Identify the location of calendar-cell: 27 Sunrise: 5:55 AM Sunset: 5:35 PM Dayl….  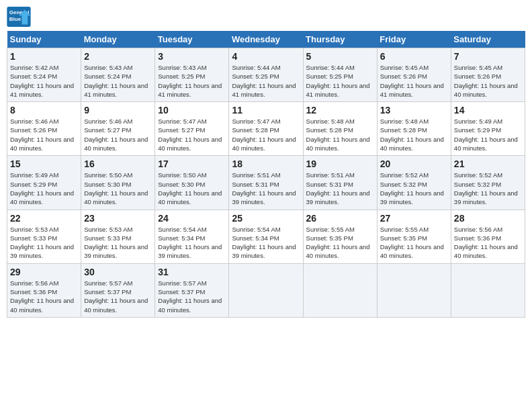
(414, 236).